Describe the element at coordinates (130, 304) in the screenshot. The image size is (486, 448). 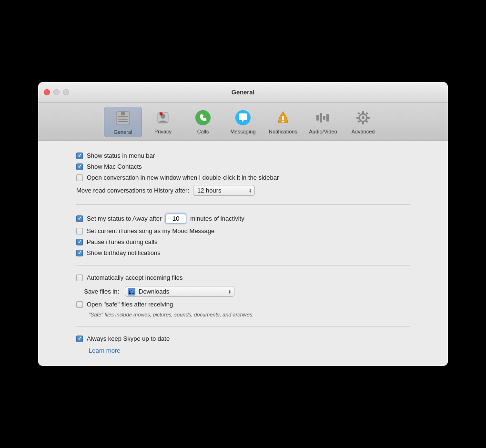
I see `open-safe-label: Open "safe" files after receiving` at that location.